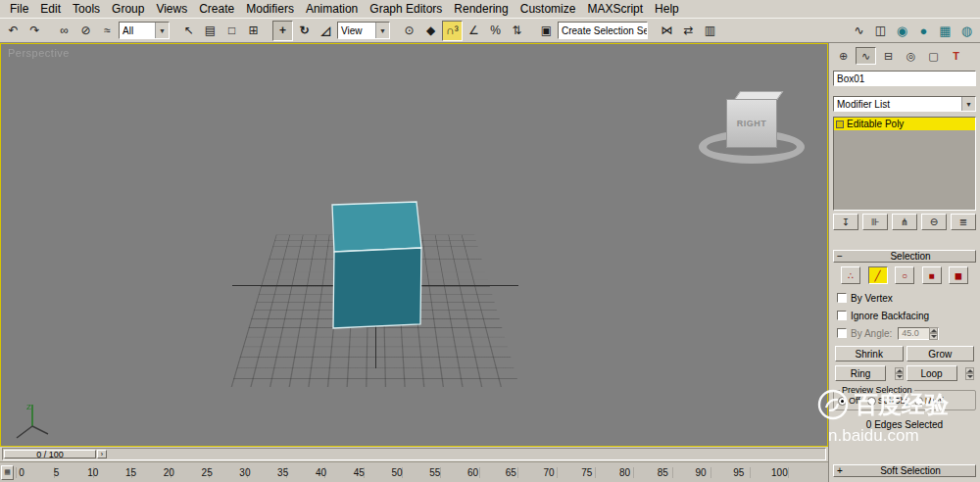 The height and width of the screenshot is (482, 980). Describe the element at coordinates (364, 30) in the screenshot. I see `reference-coordinate-dropdown: View ▼` at that location.